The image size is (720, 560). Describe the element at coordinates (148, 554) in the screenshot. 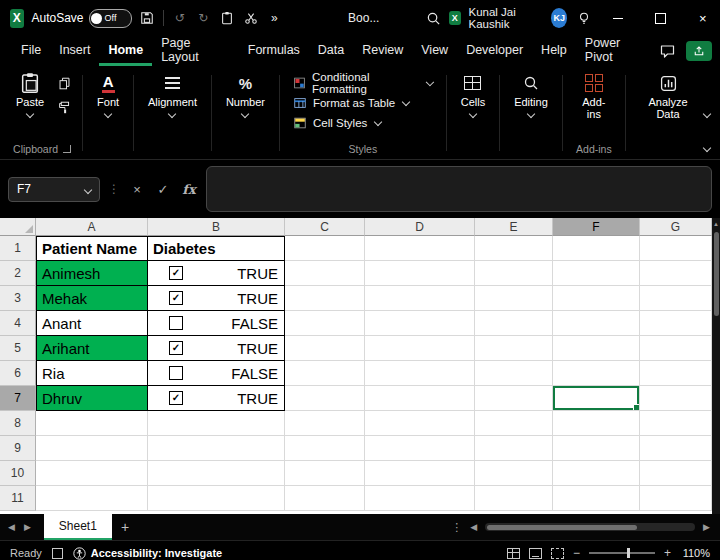

I see `accessibility-status: Accessibility: Investigate` at that location.